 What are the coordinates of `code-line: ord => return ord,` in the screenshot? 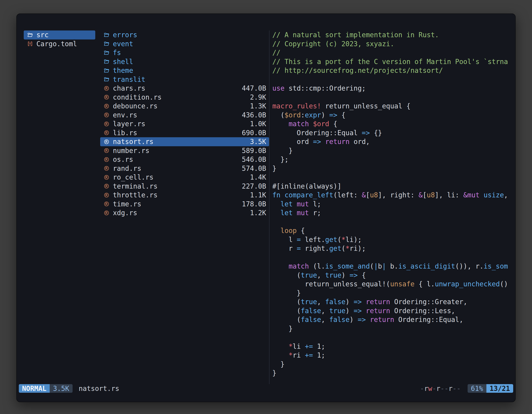 It's located at (390, 142).